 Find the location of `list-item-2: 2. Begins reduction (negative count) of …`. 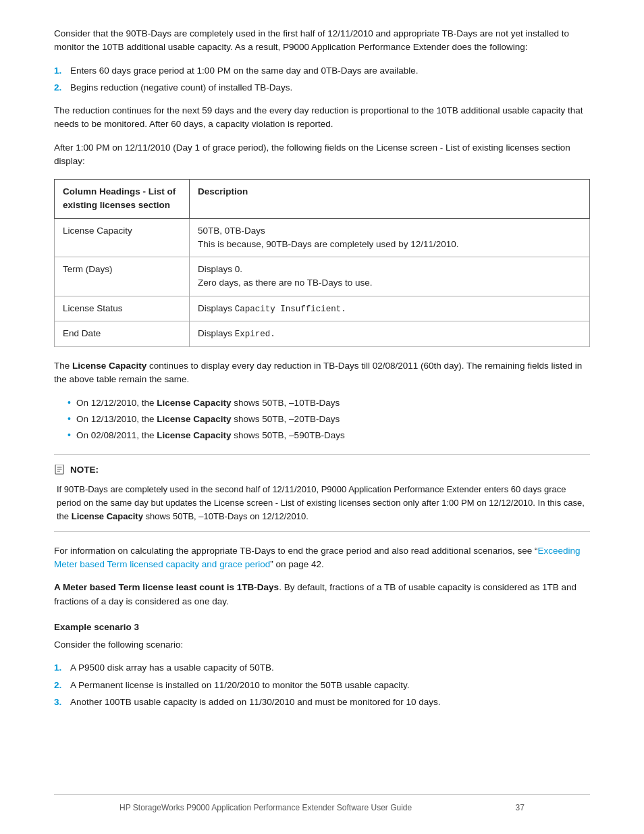

list-item-2: 2. Begins reduction (negative count) of … is located at coordinates (322, 88).